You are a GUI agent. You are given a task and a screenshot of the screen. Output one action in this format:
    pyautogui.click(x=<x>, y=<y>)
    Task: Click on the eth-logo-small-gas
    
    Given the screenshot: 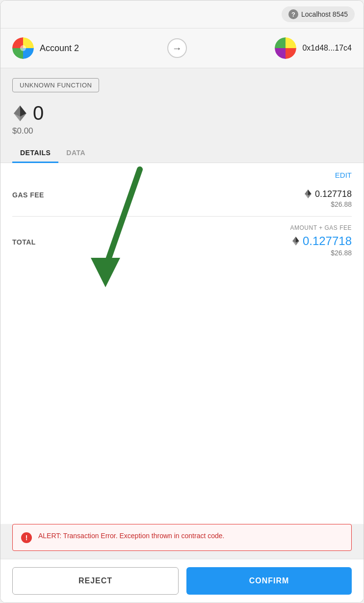 What is the action you would take?
    pyautogui.click(x=308, y=194)
    